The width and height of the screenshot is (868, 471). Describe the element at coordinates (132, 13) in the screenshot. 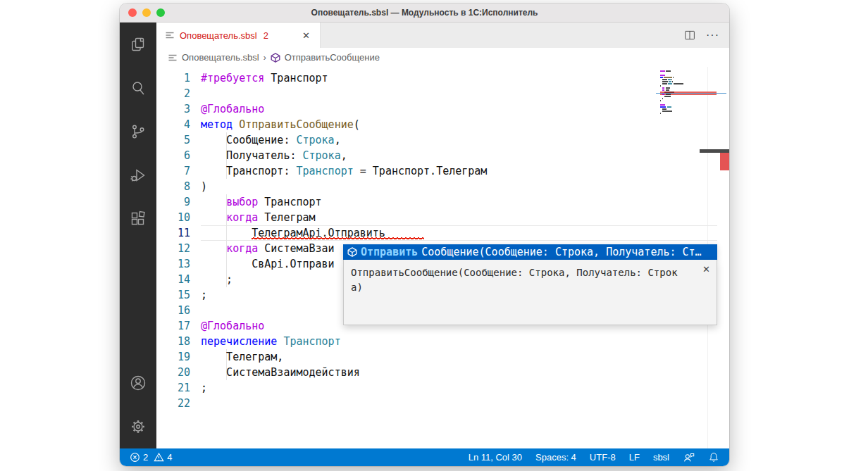

I see `close-window-button` at that location.